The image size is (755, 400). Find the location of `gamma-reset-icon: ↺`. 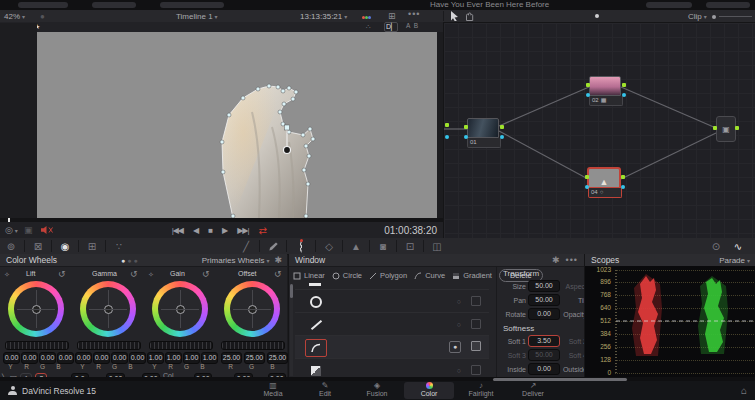

gamma-reset-icon: ↺ is located at coordinates (134, 274).